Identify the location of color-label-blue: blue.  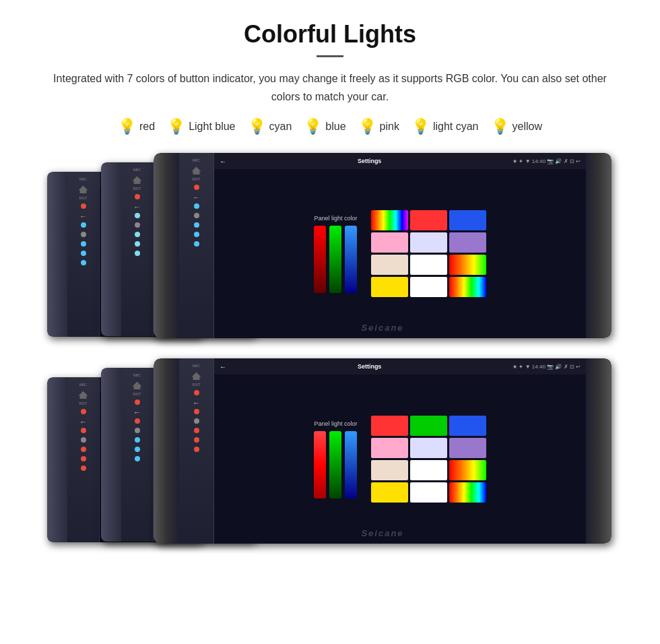
(335, 127).